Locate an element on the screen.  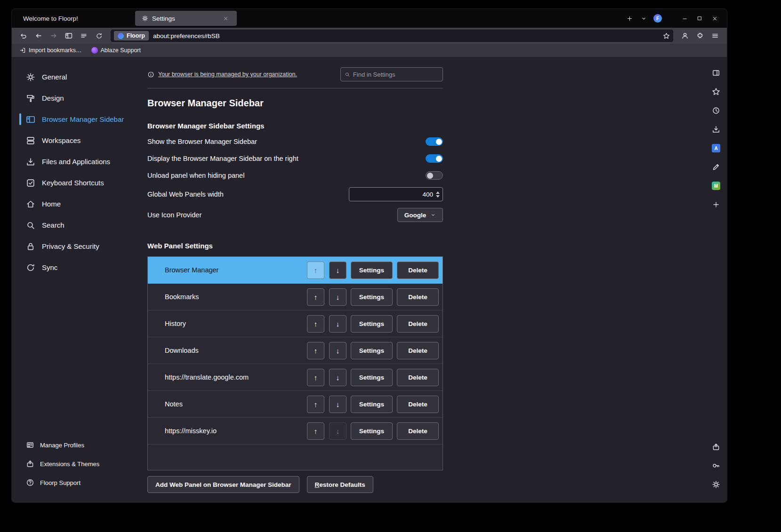
web-panel-row-browser-manager: Browser Manager ↑ ↓ Settings Delete is located at coordinates (295, 270).